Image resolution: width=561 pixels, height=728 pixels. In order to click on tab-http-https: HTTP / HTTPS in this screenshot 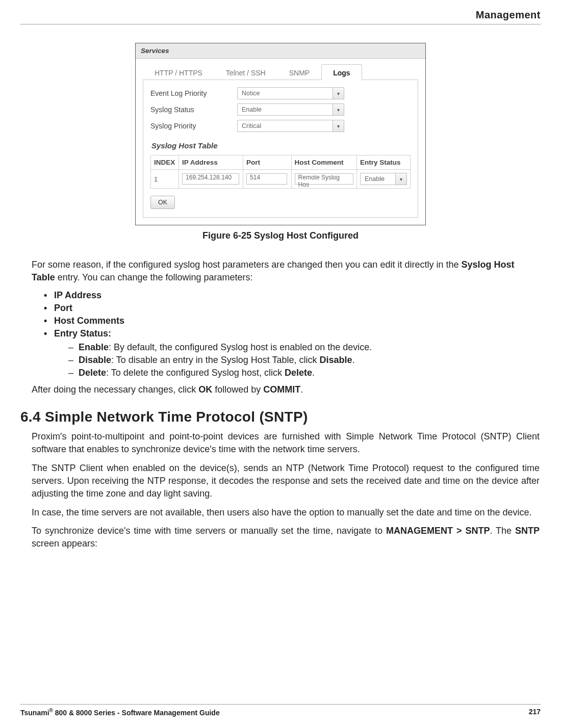, I will do `click(178, 72)`.